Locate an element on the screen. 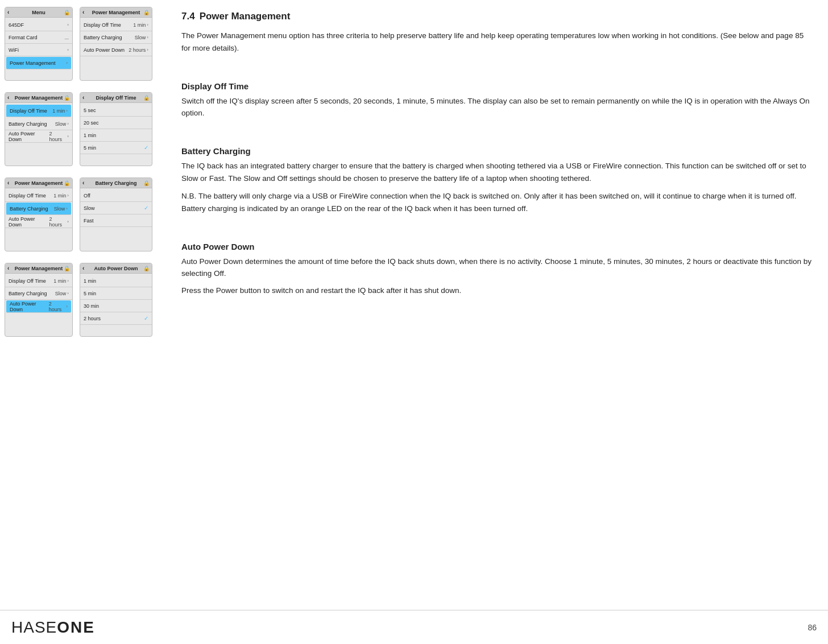  page-number: 86 is located at coordinates (812, 628).